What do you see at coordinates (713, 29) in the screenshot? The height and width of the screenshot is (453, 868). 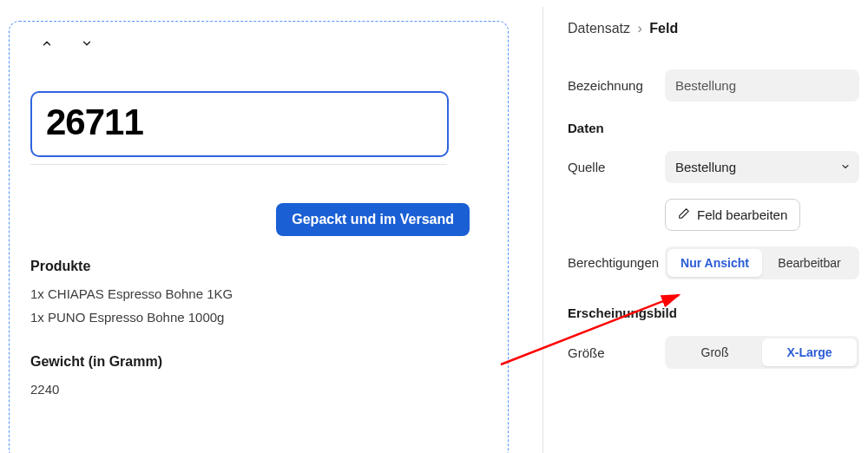 I see `breadcrumb: Datensatz › Feld` at bounding box center [713, 29].